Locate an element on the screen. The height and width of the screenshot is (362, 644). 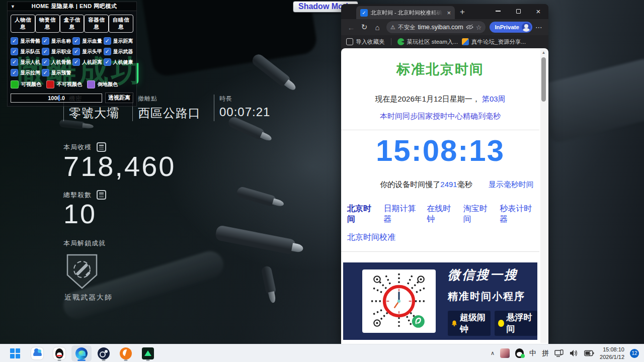
details-list-icon is located at coordinates (102, 195).